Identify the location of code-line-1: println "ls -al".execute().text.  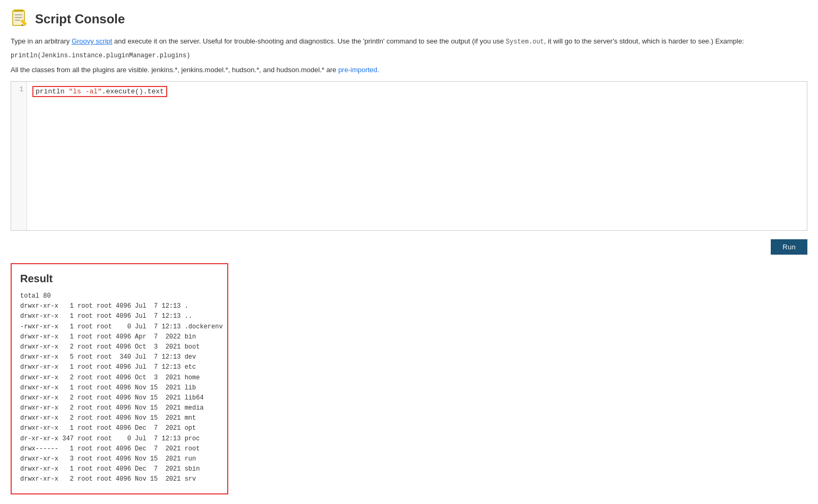
(100, 91).